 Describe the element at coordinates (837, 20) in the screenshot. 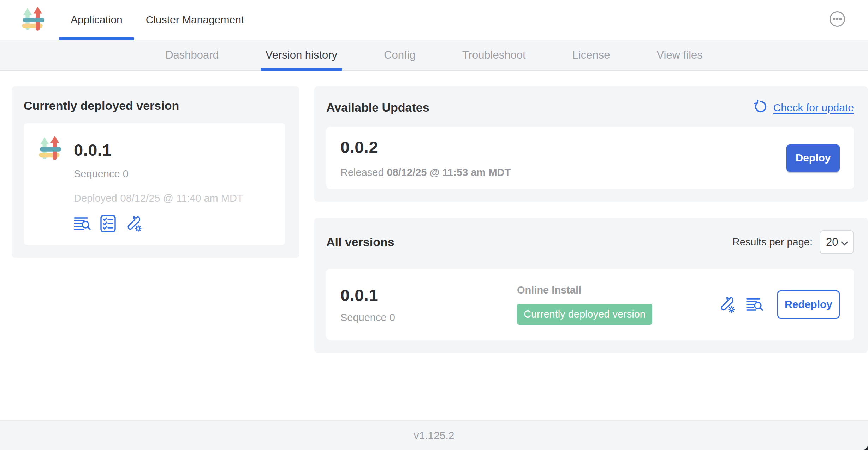

I see `overflow-menu-button` at that location.